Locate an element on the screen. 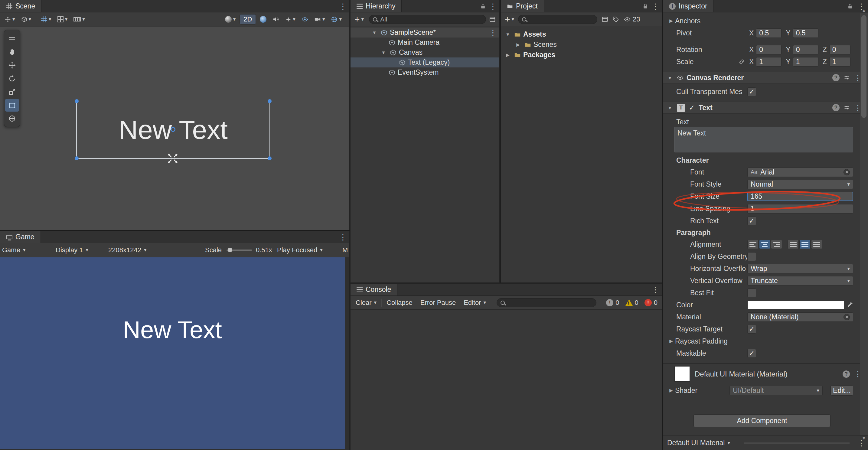  raycast-padding-foldout: Raycast Padding is located at coordinates (765, 341).